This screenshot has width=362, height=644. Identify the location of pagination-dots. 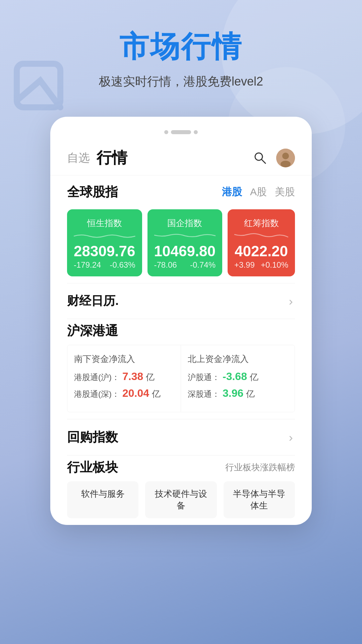
(181, 134).